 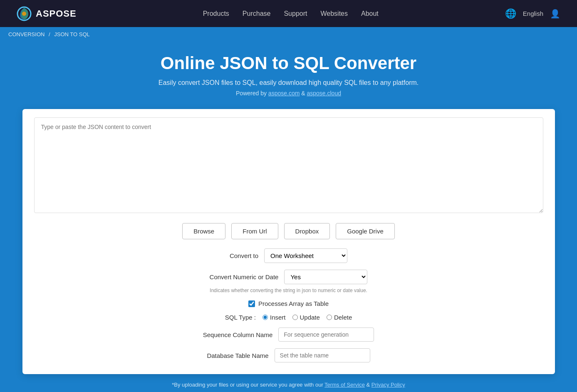 What do you see at coordinates (334, 13) in the screenshot?
I see `nav-websites: Websites` at bounding box center [334, 13].